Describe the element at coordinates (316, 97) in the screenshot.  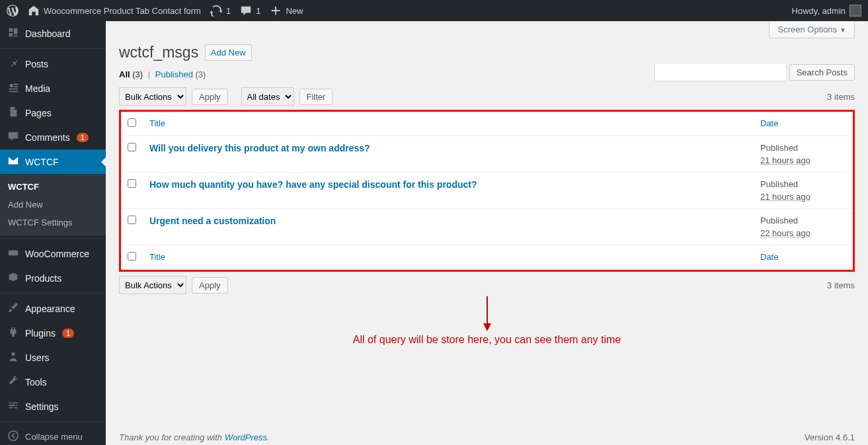
I see `filter-button: Filter` at that location.